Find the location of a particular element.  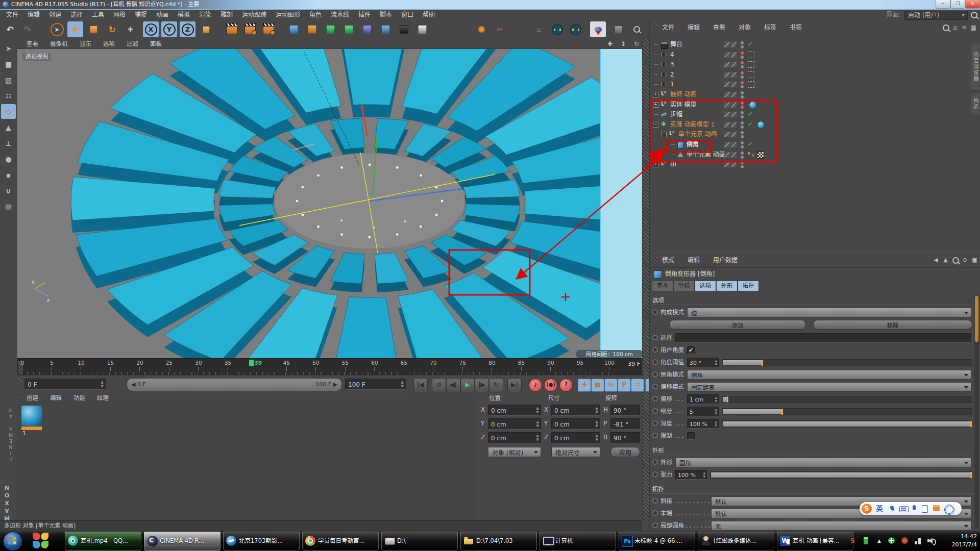

interface-dropdown: 启动 (用户) is located at coordinates (936, 15).